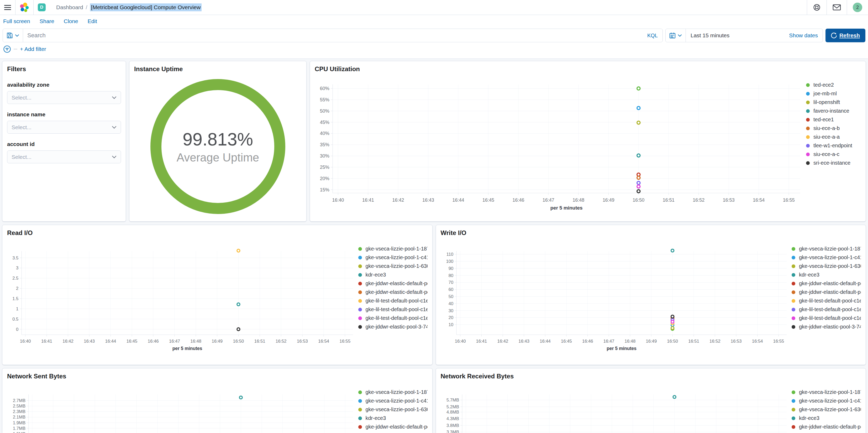 The width and height of the screenshot is (868, 433). Describe the element at coordinates (834, 146) in the screenshot. I see `legend-item: tlee-w1-endpoint` at that location.